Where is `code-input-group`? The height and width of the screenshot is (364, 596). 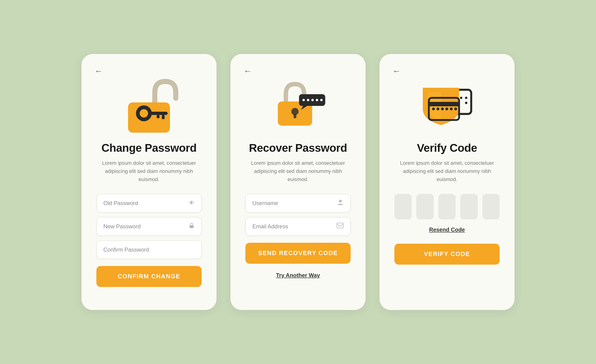
code-input-group is located at coordinates (447, 207).